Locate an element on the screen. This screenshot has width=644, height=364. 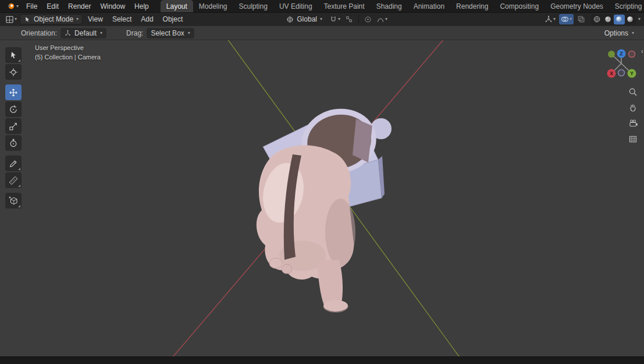
shading-wireframe-button is located at coordinates (597, 20).